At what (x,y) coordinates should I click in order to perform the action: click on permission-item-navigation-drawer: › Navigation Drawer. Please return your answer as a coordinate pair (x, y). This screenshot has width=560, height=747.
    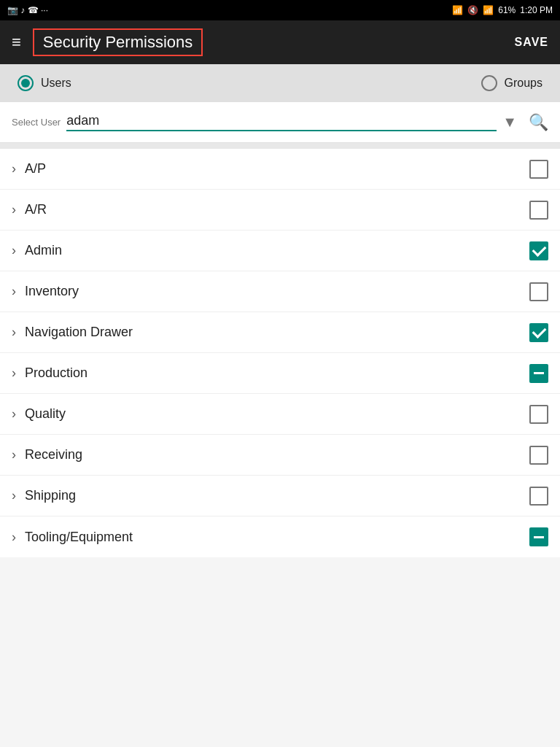
    Looking at the image, I should click on (280, 333).